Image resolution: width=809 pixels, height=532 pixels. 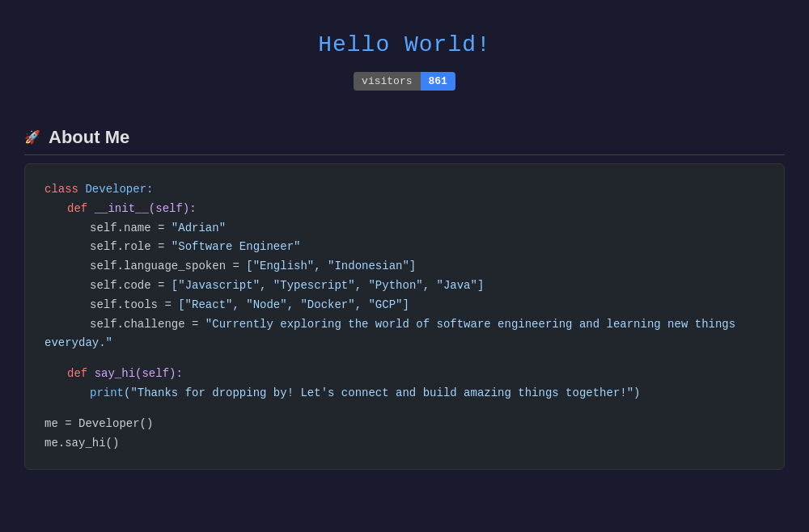 What do you see at coordinates (404, 229) in the screenshot?
I see `code-line-name: self.name = "Adrian"` at bounding box center [404, 229].